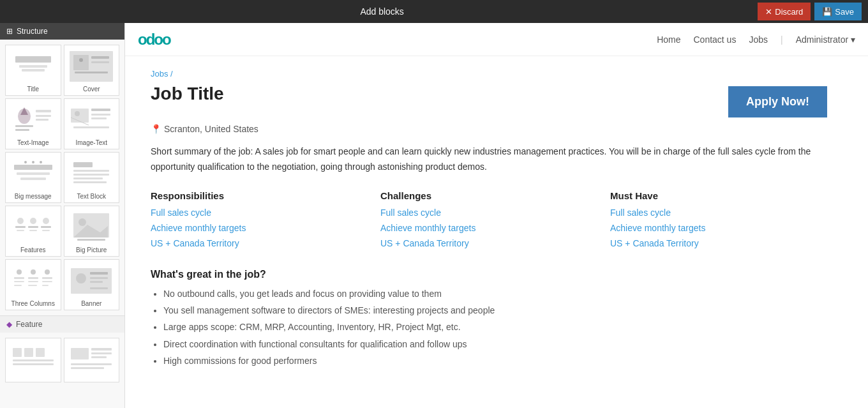 Image resolution: width=868 pixels, height=408 pixels. Describe the element at coordinates (162, 74) in the screenshot. I see `breadcrumb-jobs-link: Jobs /` at that location.